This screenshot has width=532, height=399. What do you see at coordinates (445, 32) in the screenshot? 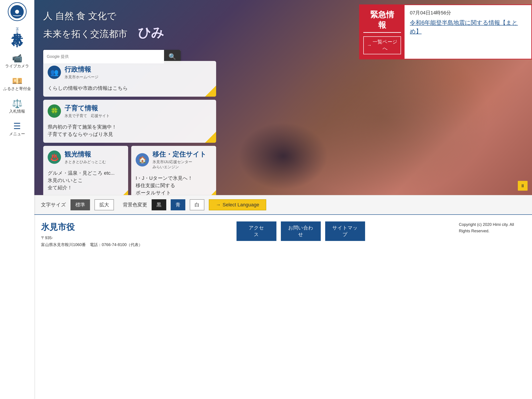
I see `emergency-banner: 緊急情報 → 一覧ページへ 07月04日14時56分 令和6年能登半島地震に関す…` at bounding box center [445, 32].